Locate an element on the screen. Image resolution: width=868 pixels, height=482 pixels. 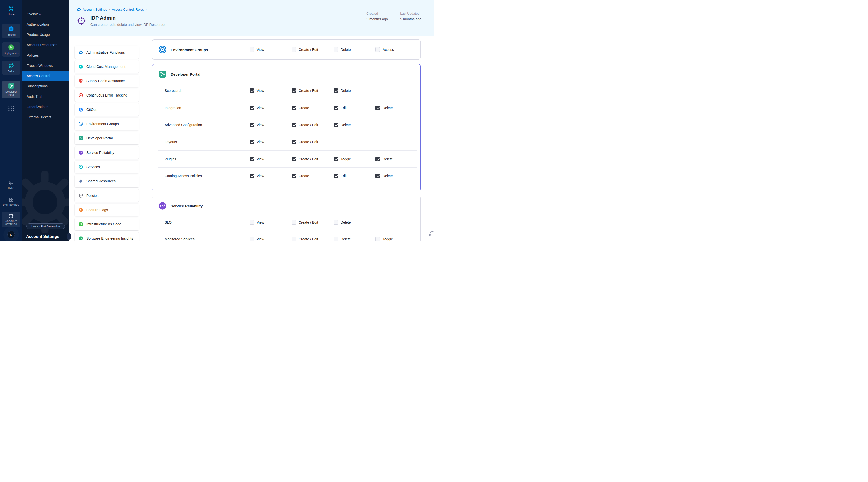
permission-catalog-access-policies-view: View is located at coordinates (271, 176).